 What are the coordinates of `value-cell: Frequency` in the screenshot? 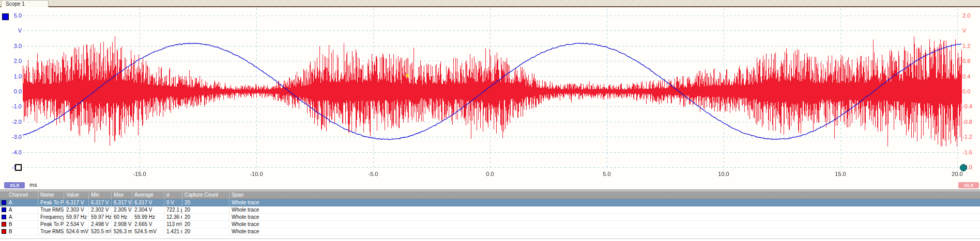 It's located at (51, 217).